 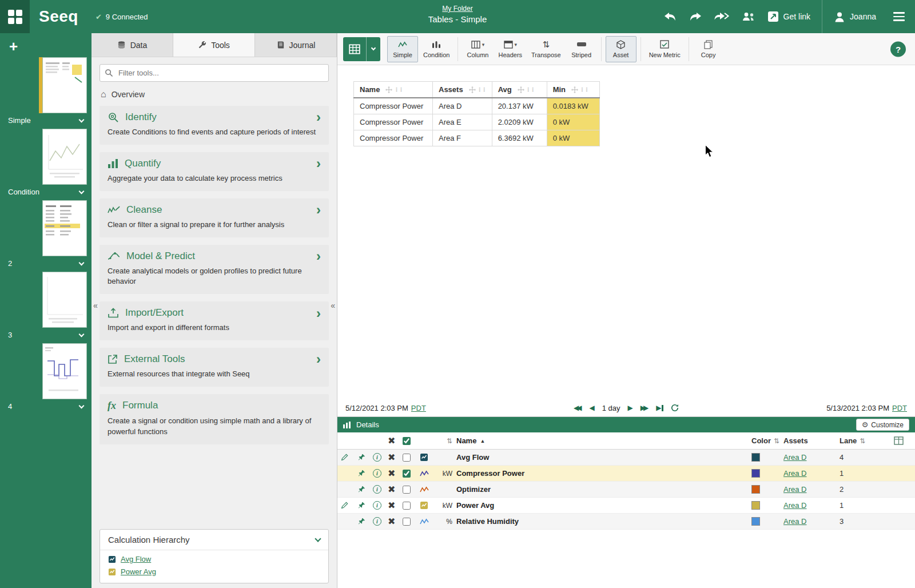 I want to click on range-start-time: 5/12/2021 2:03 PM, so click(x=377, y=408).